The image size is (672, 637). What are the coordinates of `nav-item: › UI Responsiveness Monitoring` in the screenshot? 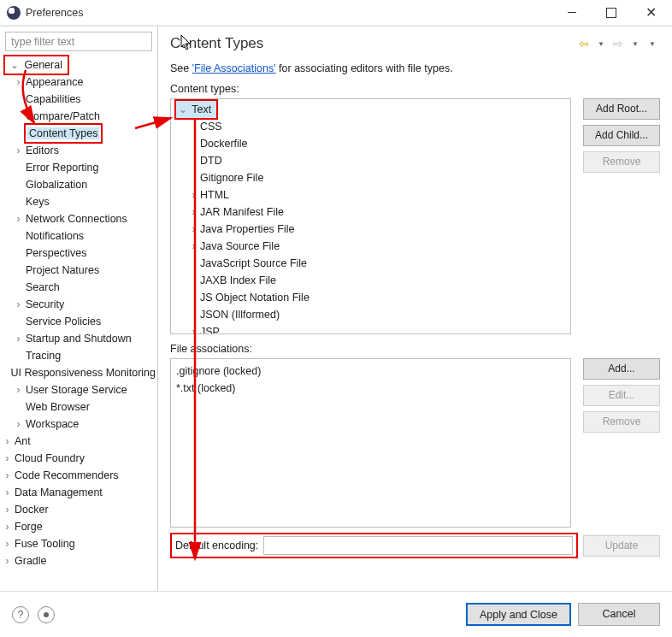 It's located at (80, 373).